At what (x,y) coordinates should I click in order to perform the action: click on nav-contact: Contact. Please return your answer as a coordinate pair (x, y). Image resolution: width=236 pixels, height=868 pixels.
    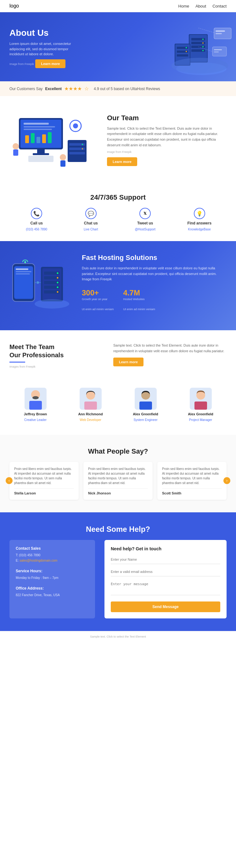
    Looking at the image, I should click on (219, 6).